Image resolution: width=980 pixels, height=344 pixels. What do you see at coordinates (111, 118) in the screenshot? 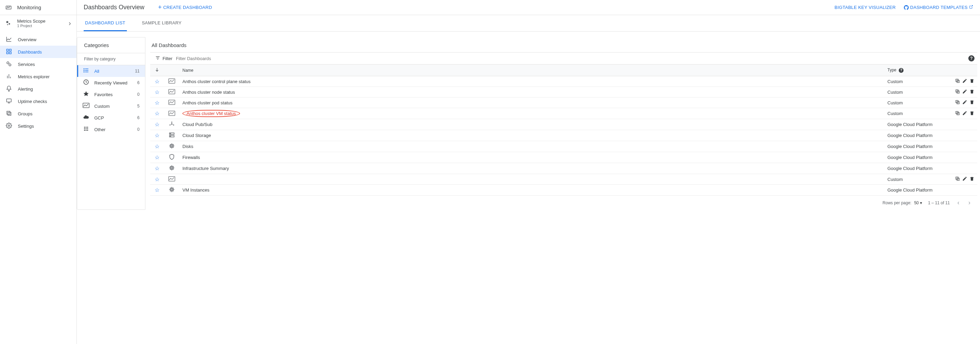
I see `category-gcp: GCP6` at bounding box center [111, 118].